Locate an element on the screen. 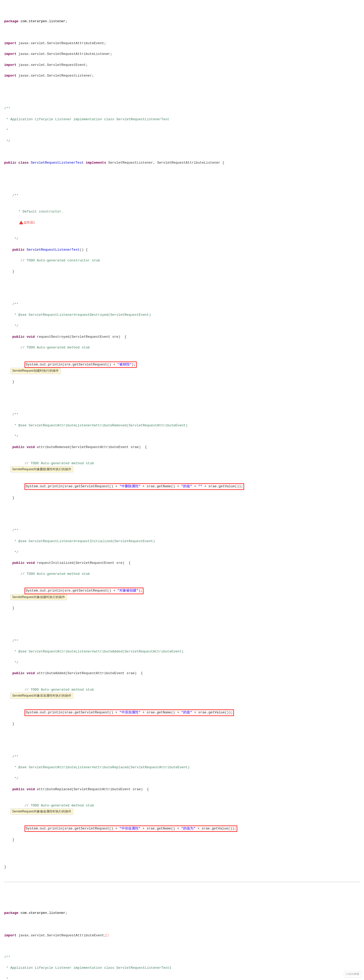 This screenshot has width=364, height=980. line-jdoc20: * @see ServletRequestAttributeListener#a… is located at coordinates (182, 768).